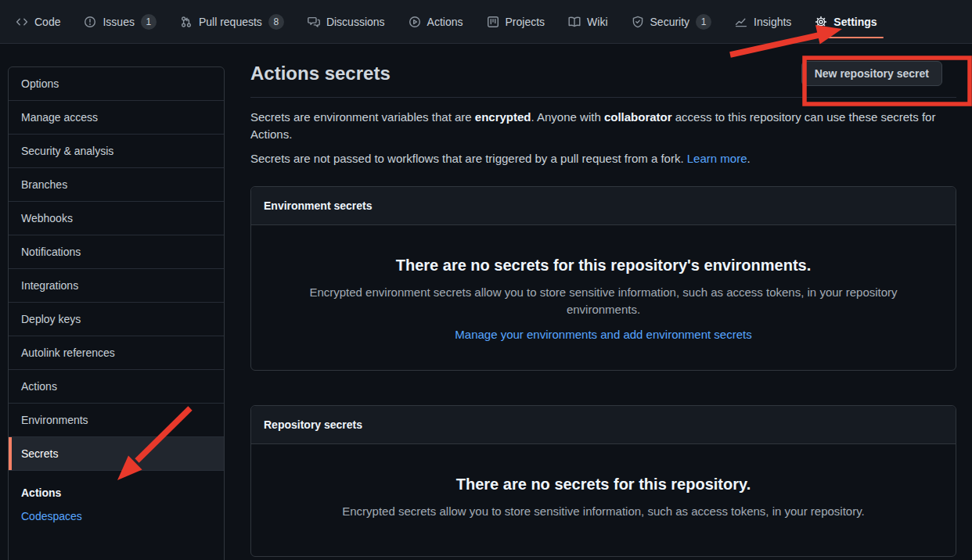  I want to click on new-repository-secret-button: New repository secret, so click(872, 74).